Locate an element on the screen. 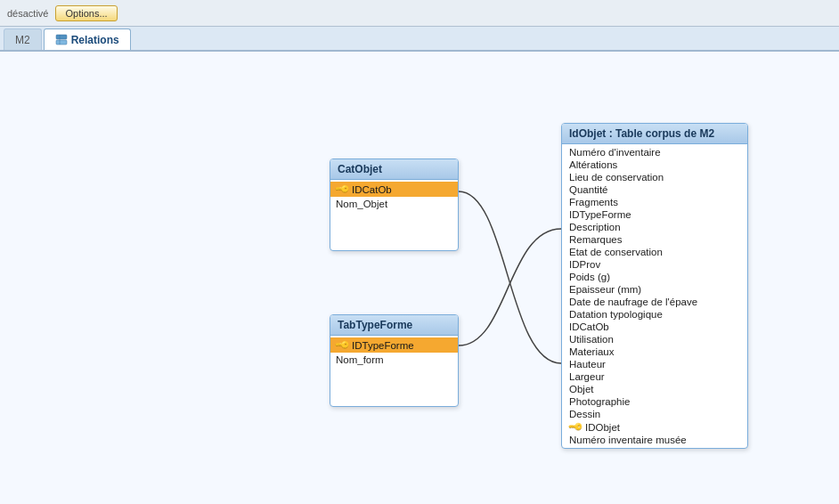 The width and height of the screenshot is (839, 504). field-nom-form: Nom_form is located at coordinates (360, 360).